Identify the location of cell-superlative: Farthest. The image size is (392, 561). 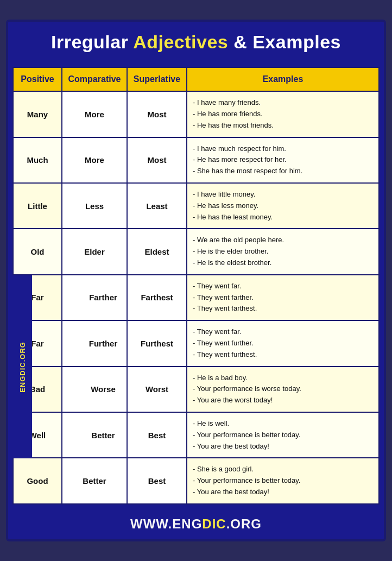
(157, 298).